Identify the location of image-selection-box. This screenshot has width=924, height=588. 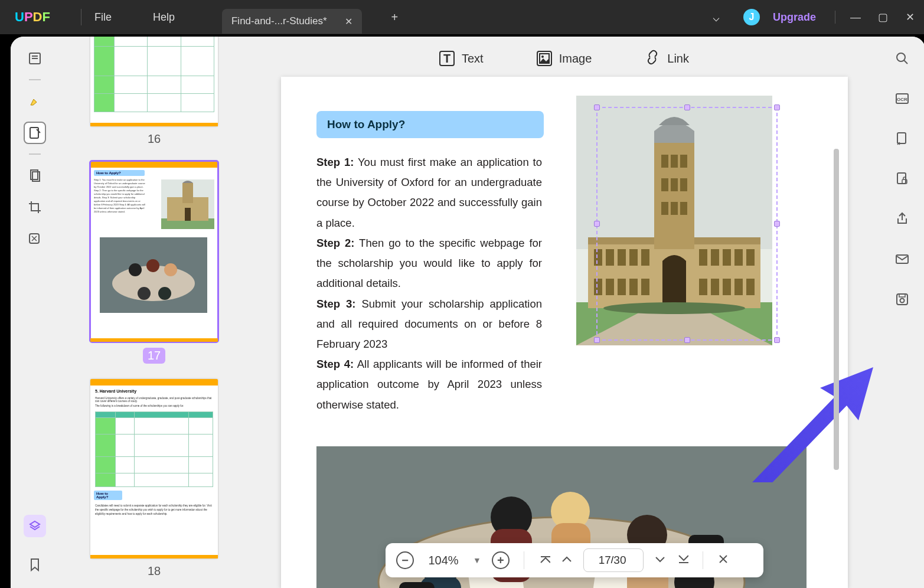
(687, 224).